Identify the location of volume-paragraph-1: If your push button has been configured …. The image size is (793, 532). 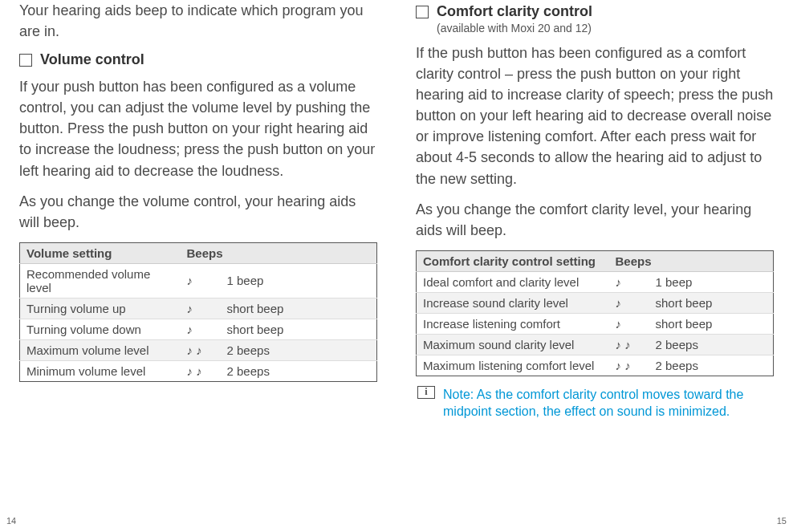
(198, 128).